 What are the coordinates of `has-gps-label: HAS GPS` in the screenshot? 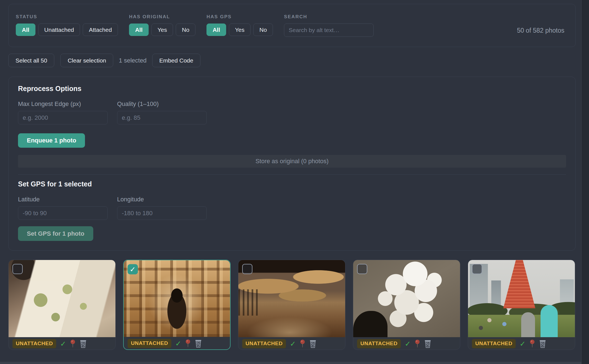 It's located at (240, 17).